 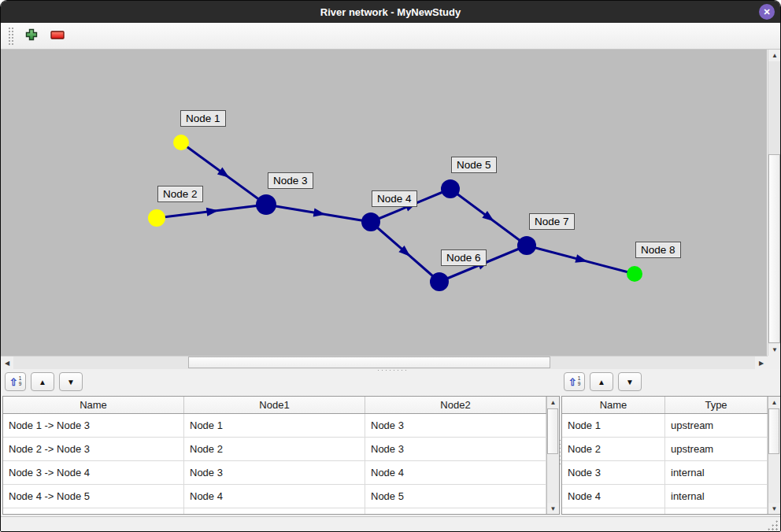 I want to click on canvas-horizontal-scrollbar: ◀ ▶, so click(x=384, y=362).